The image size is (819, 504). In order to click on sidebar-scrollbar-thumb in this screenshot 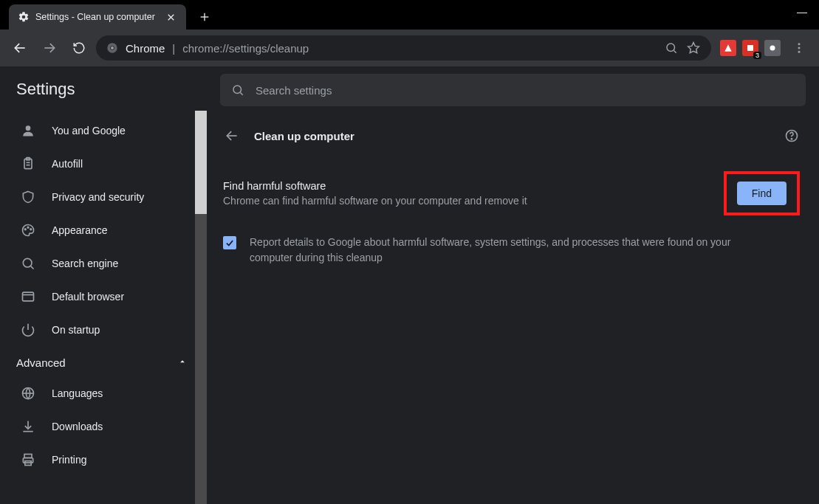, I will do `click(201, 162)`.